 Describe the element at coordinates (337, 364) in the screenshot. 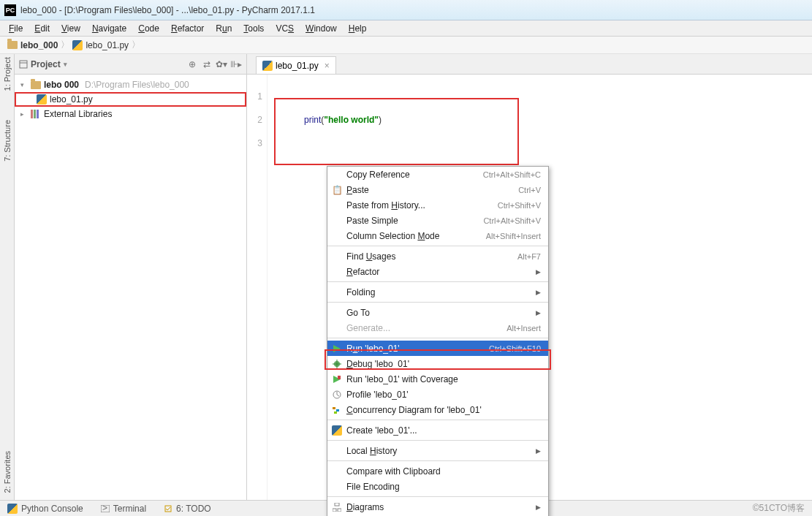

I see `debug-icon` at that location.